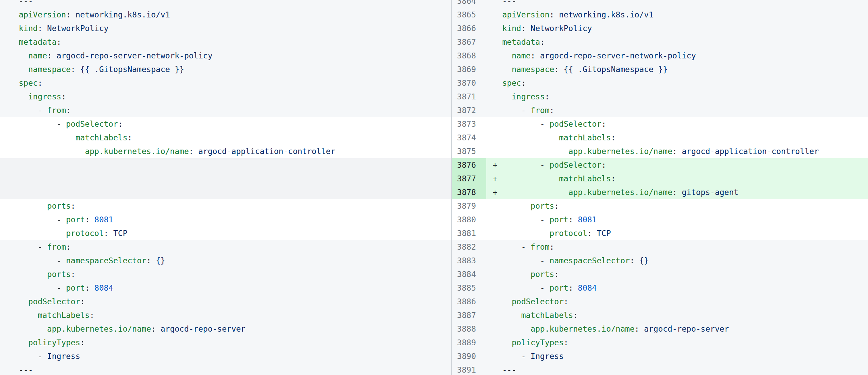 The height and width of the screenshot is (375, 868). Describe the element at coordinates (469, 83) in the screenshot. I see `line-number: 3870` at that location.